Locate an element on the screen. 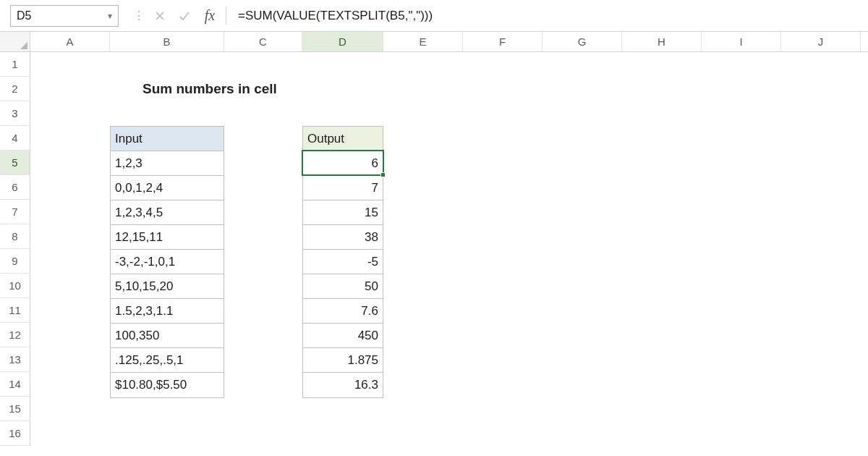  input-cell: 1.5,2,3,1.1 is located at coordinates (167, 311).